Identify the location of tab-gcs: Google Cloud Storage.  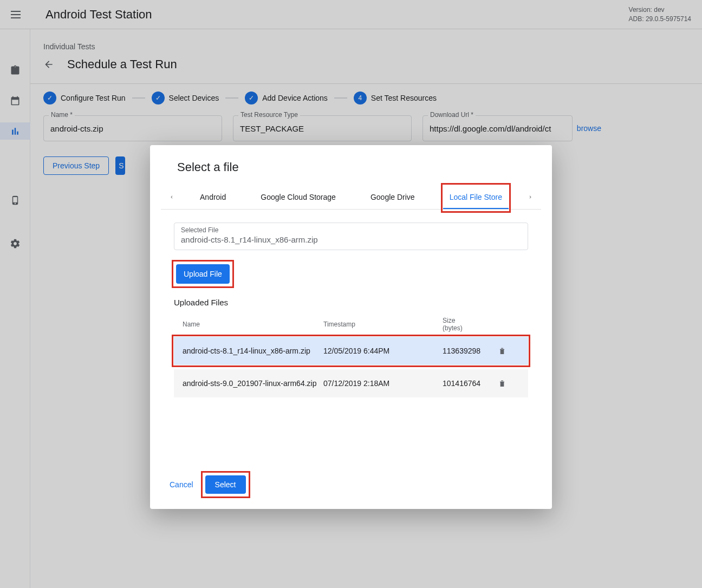
(298, 197).